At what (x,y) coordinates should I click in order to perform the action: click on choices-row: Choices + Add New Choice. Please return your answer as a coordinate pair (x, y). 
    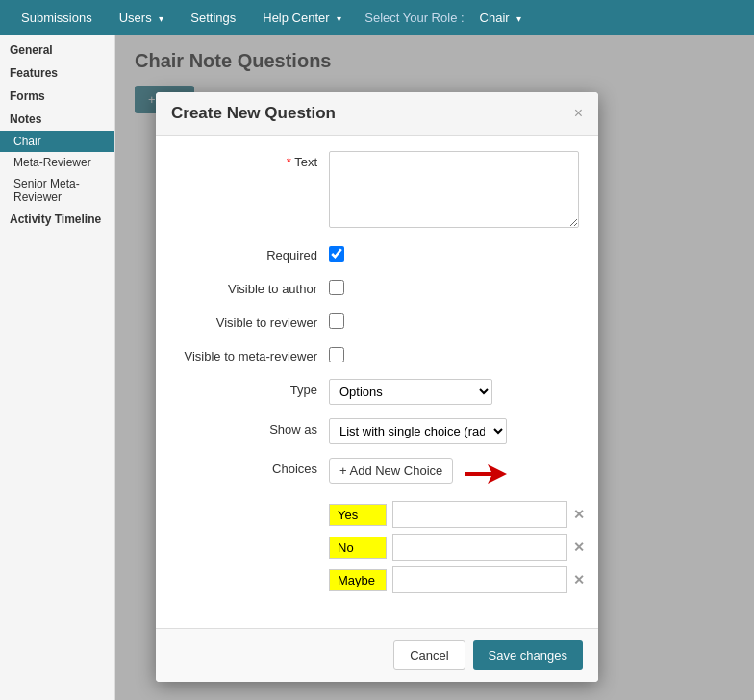
    Looking at the image, I should click on (377, 529).